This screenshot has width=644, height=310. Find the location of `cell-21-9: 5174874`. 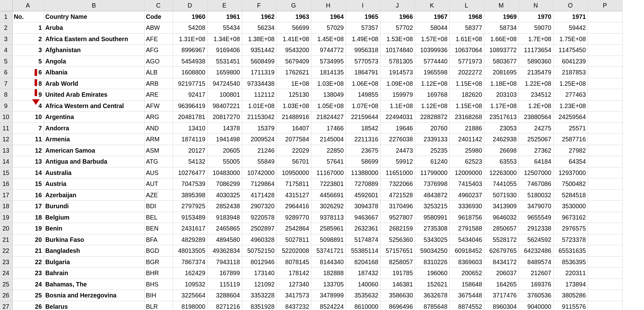

cell-21-9: 5174874 is located at coordinates (363, 240).